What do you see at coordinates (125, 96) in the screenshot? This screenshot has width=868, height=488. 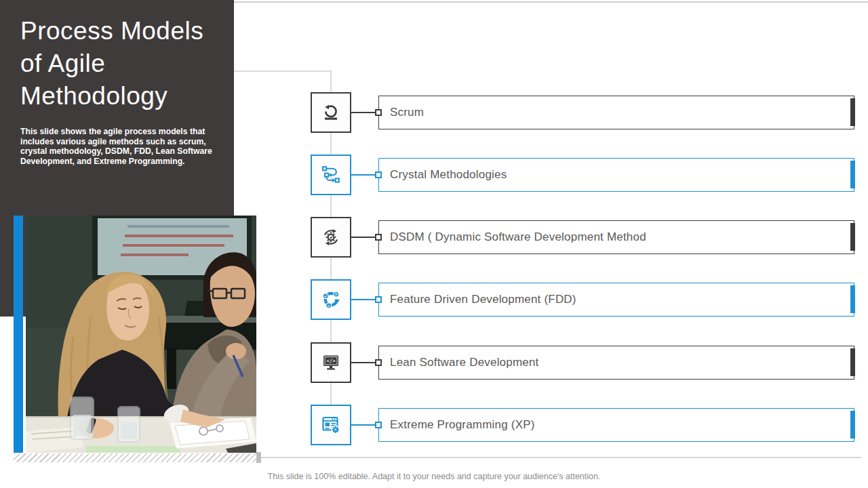 I see `page-title-line: Methodology` at bounding box center [125, 96].